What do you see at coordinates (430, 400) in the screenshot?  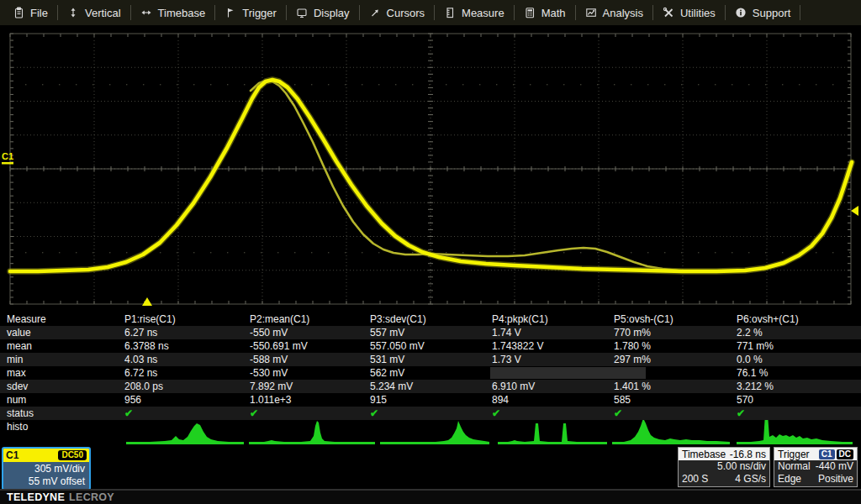 I see `measure-row-num: num9561.011e+3915894585570` at bounding box center [430, 400].